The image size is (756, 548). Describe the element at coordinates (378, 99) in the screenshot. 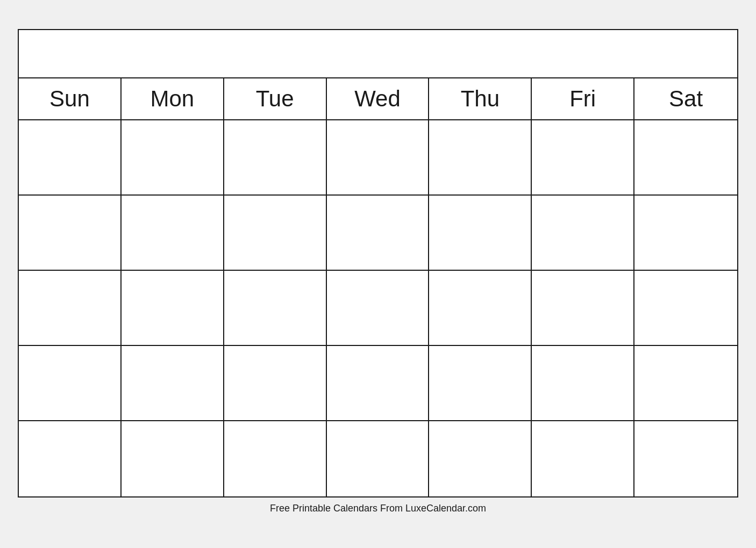

I see `calendar-header: Sun Mon Tue Wed Thu Fri Sat` at that location.